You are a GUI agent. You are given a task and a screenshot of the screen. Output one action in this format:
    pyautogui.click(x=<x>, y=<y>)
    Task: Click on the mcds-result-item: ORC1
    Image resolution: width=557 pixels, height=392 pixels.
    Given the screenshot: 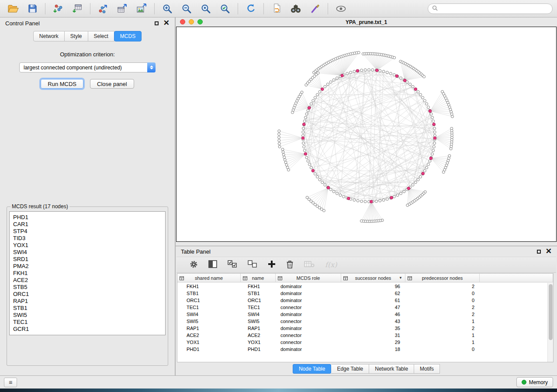 What is the action you would take?
    pyautogui.click(x=87, y=294)
    